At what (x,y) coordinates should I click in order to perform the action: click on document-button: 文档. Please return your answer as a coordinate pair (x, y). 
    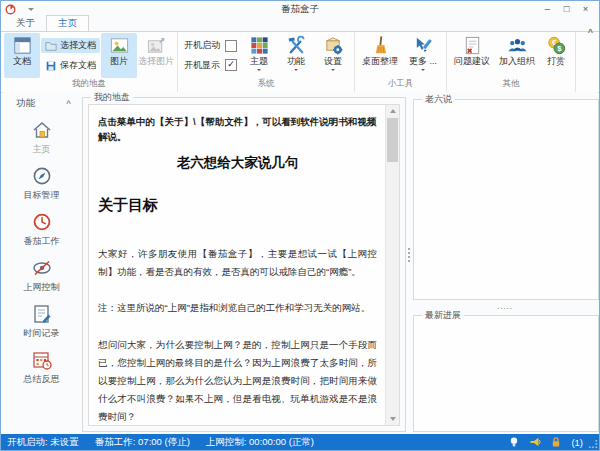
    Looking at the image, I should click on (22, 56).